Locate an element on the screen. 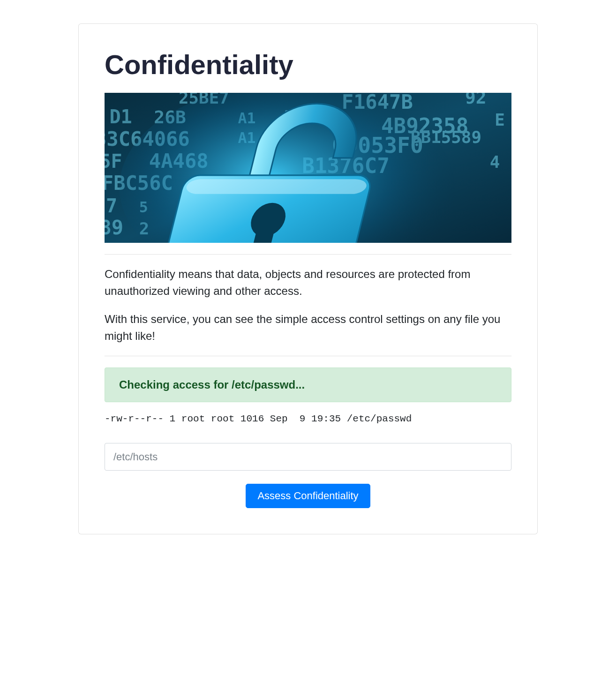  svg-text: D1 is located at coordinates (121, 117).